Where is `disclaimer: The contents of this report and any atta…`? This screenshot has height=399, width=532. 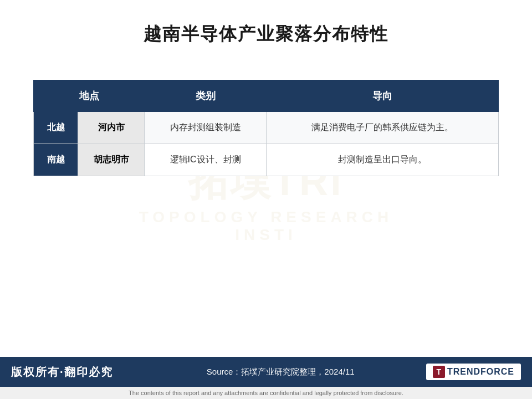 disclaimer: The contents of this report and any atta… is located at coordinates (266, 393).